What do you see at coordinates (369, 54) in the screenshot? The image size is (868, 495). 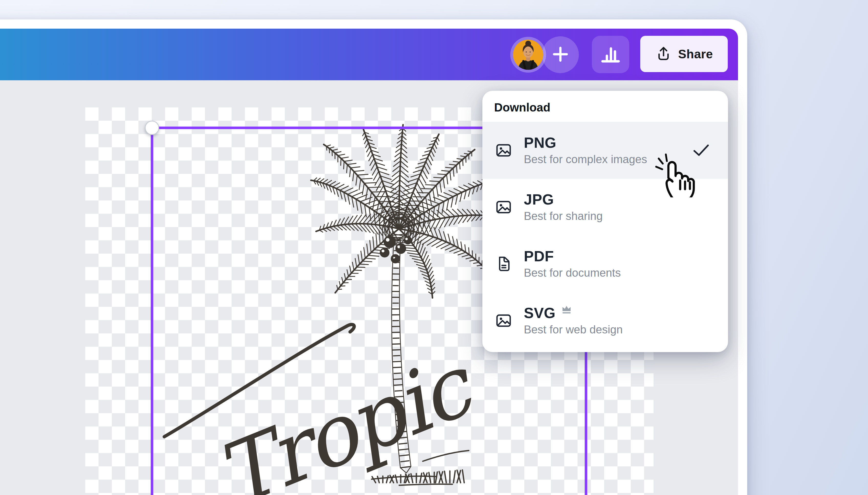 I see `editor-topbar: Share` at bounding box center [369, 54].